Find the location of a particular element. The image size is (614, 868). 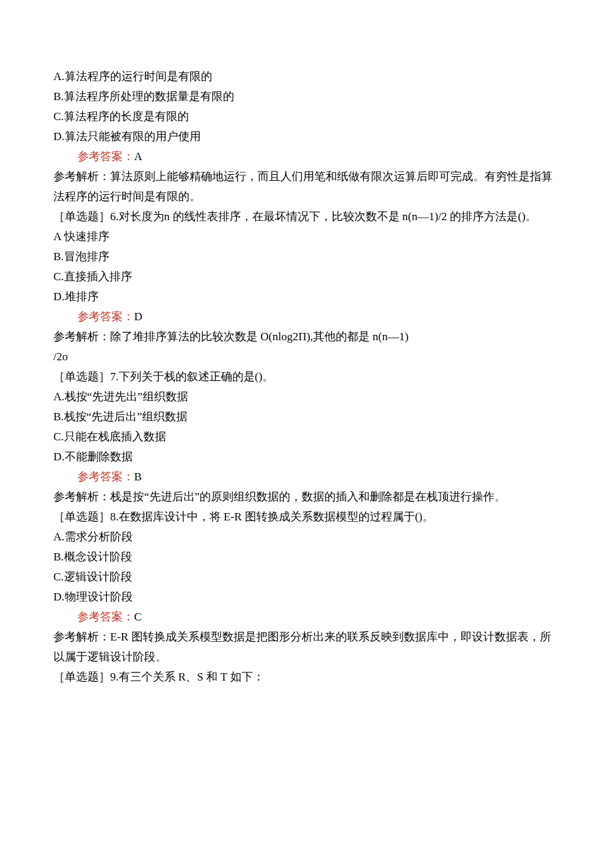

q7-prompt: ［单选题］7.下列关于栈的叙述正确的是()。 is located at coordinates (307, 377).